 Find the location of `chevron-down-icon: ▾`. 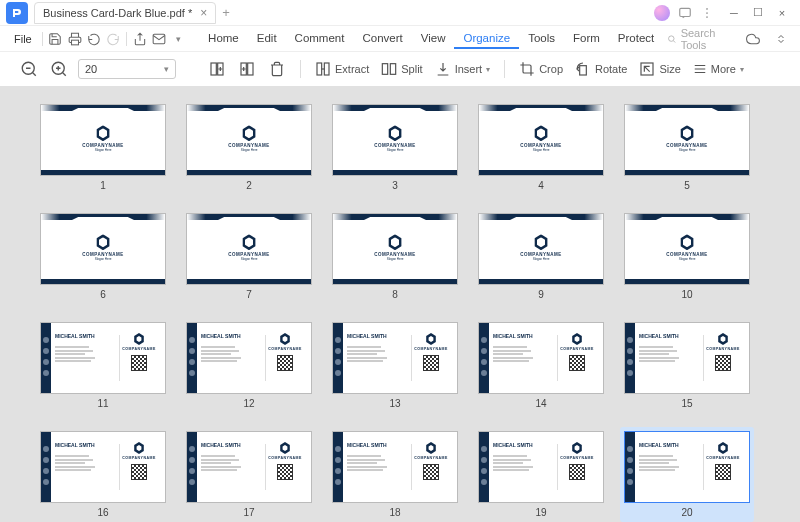

chevron-down-icon: ▾ is located at coordinates (166, 69).